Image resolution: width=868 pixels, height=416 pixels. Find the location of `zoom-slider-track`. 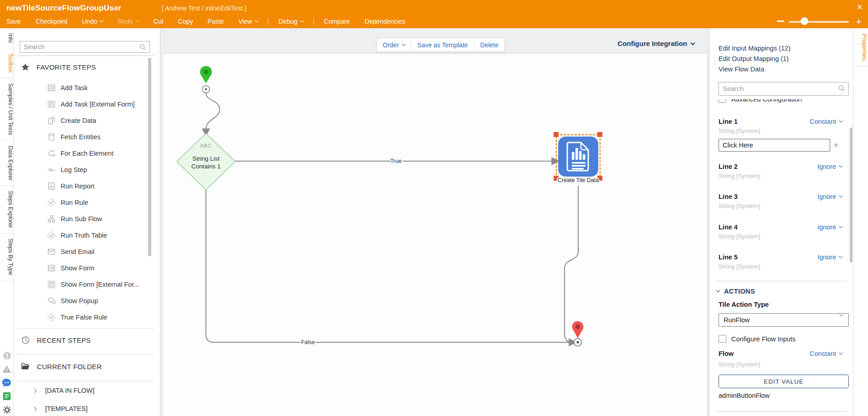

zoom-slider-track is located at coordinates (819, 22).